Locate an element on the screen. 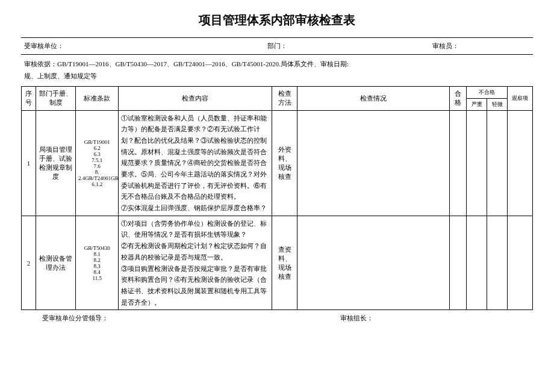 The height and width of the screenshot is (392, 554). cell-method: 外资料、现场核查 is located at coordinates (285, 163).